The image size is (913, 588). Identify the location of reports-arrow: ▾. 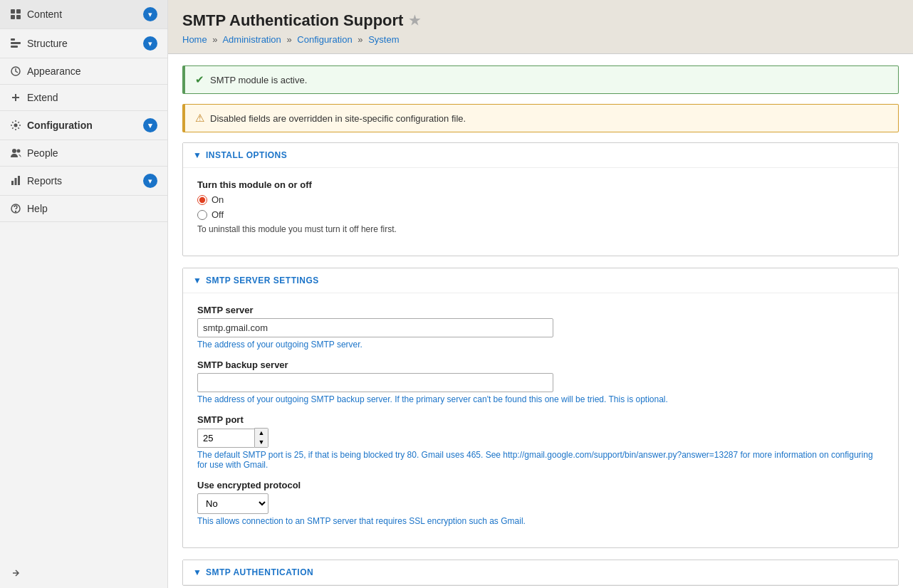
(150, 181).